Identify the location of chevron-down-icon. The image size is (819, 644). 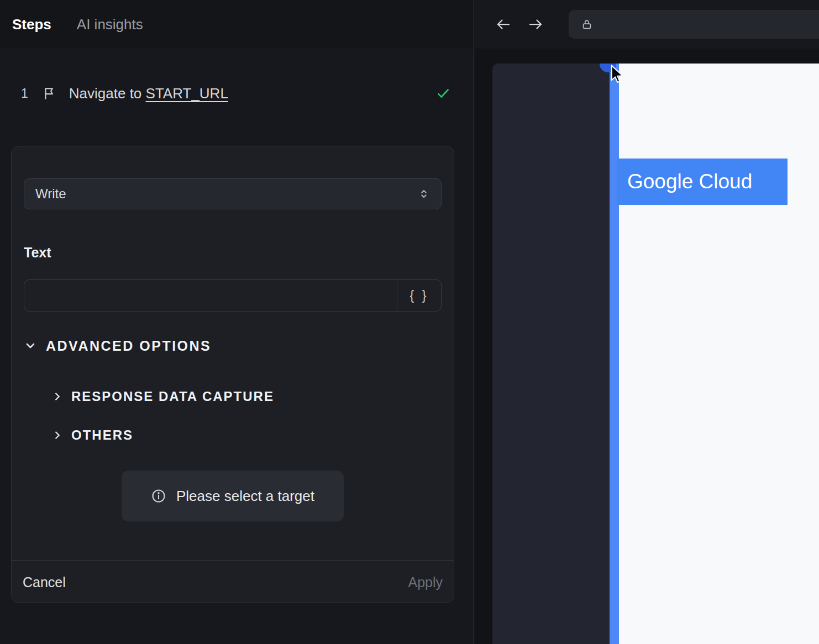
(30, 346).